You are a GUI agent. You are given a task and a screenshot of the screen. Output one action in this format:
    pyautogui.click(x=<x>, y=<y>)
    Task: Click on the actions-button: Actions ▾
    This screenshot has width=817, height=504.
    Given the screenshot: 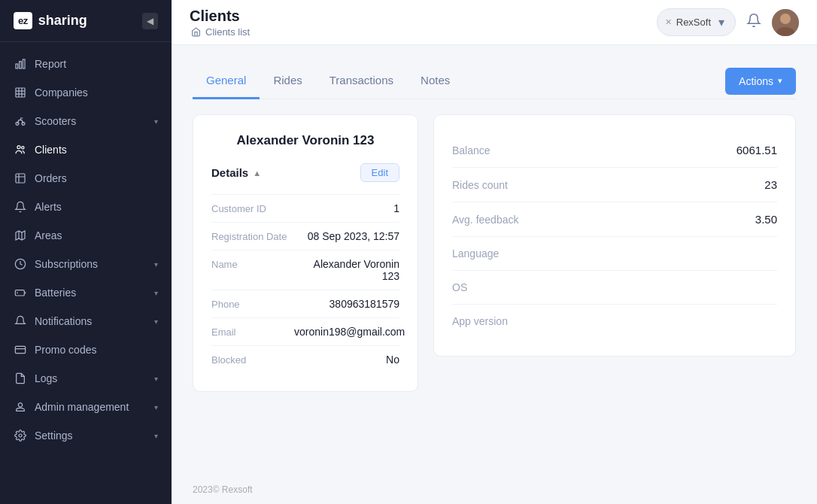 What is the action you would take?
    pyautogui.click(x=761, y=81)
    